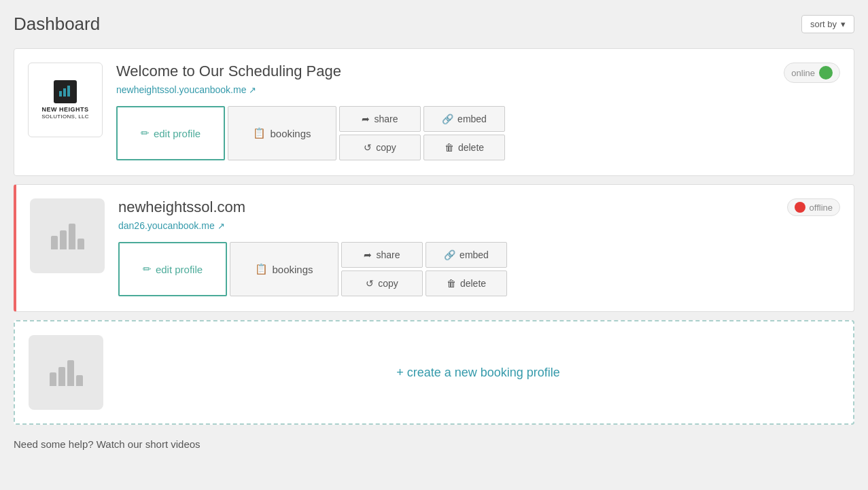 This screenshot has height=490, width=868. I want to click on delete-icon: 🗑, so click(449, 147).